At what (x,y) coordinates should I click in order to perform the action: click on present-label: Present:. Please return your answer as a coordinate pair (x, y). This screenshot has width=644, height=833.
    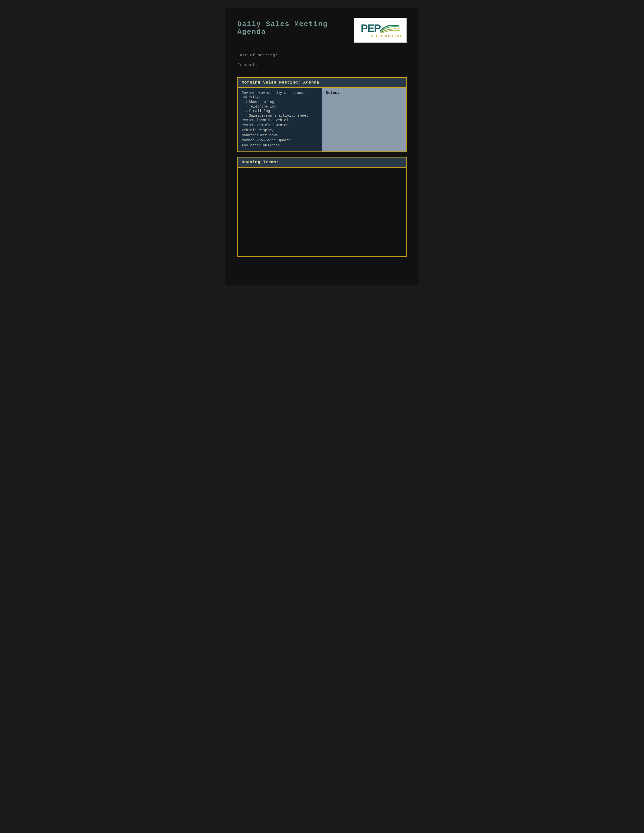
    Looking at the image, I should click on (247, 65).